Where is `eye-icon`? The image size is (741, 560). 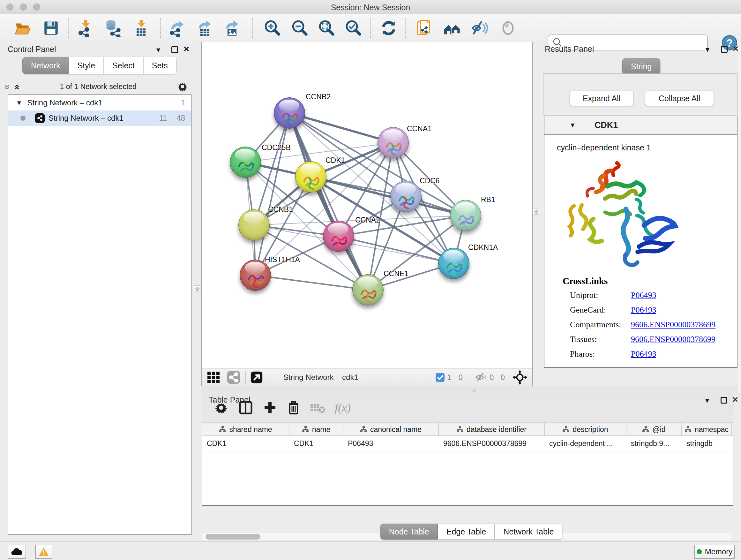 eye-icon is located at coordinates (508, 28).